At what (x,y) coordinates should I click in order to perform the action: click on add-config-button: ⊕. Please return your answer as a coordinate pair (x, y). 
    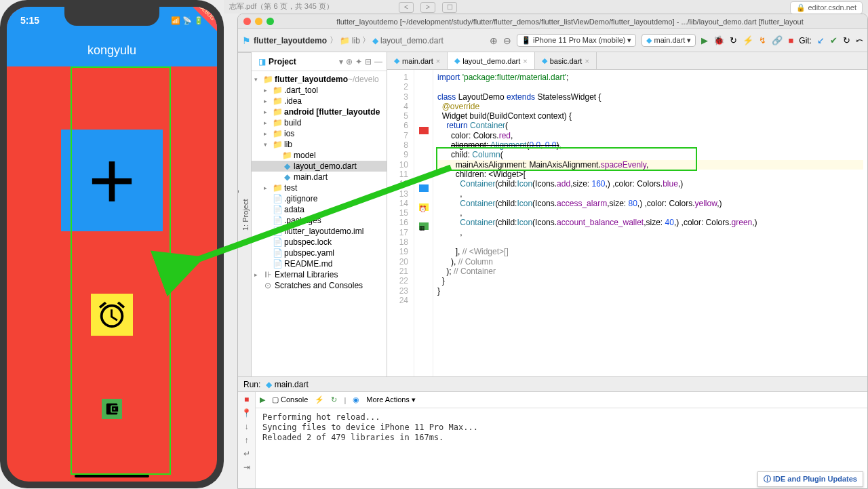
    Looking at the image, I should click on (494, 41).